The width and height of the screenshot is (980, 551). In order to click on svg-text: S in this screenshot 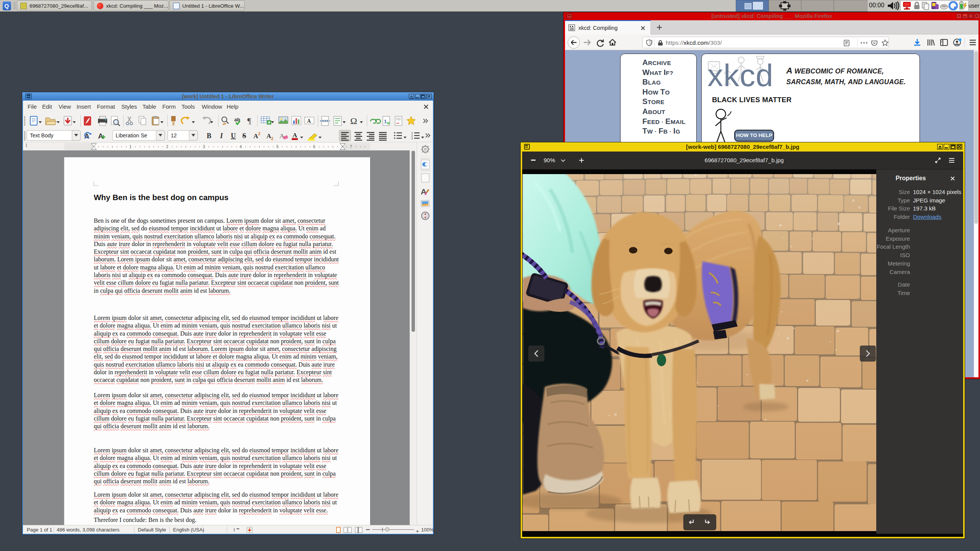, I will do `click(244, 136)`.